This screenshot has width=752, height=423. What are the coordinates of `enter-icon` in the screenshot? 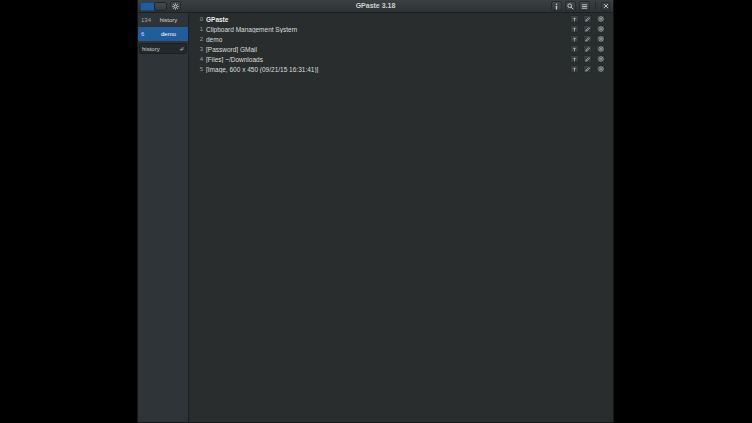 It's located at (182, 49).